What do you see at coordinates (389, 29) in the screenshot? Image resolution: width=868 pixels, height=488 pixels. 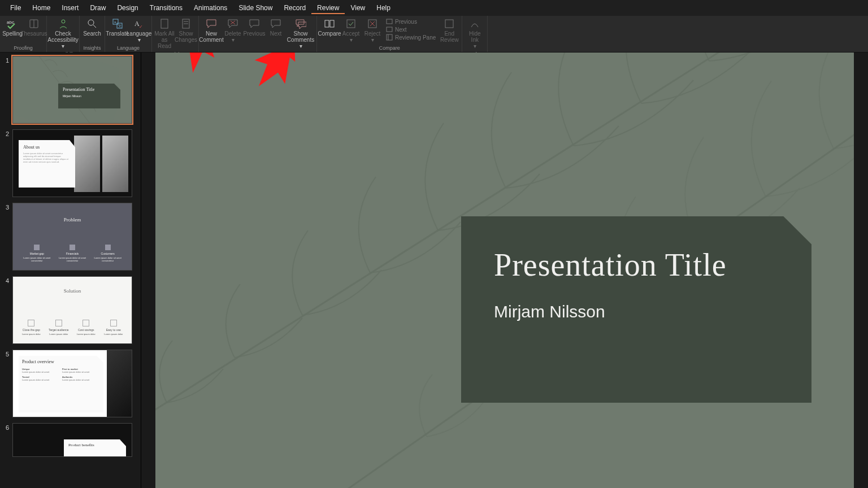 I see `next-icon` at bounding box center [389, 29].